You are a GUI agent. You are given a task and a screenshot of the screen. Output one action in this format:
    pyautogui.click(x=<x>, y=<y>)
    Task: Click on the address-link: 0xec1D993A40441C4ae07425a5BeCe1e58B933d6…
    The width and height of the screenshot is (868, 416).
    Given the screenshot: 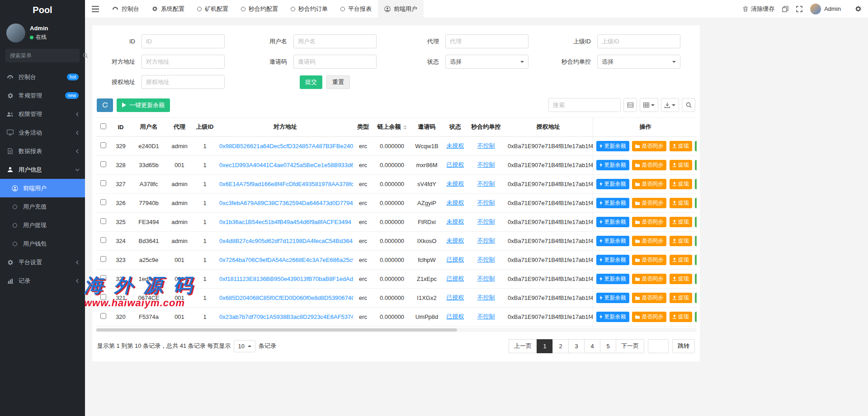 What is the action you would take?
    pyautogui.click(x=286, y=165)
    